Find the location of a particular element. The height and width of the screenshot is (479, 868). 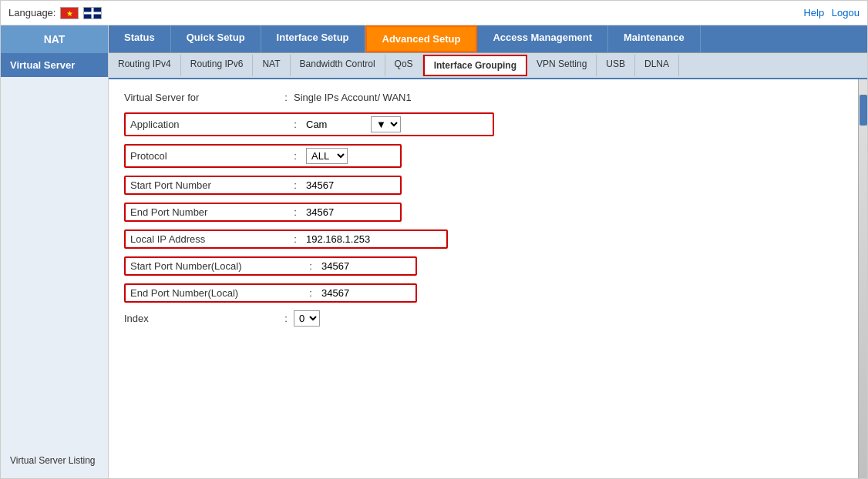

colon-6: : is located at coordinates (295, 239).